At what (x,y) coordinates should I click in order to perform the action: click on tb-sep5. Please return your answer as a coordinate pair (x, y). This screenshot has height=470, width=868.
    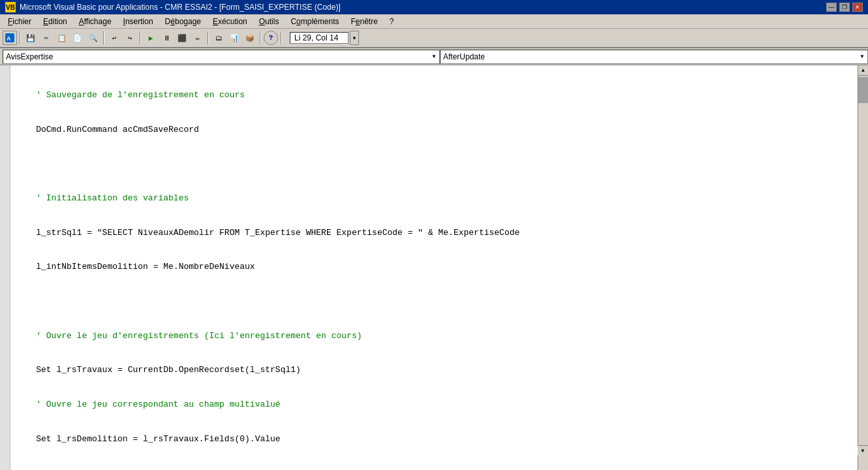
    Looking at the image, I should click on (260, 38).